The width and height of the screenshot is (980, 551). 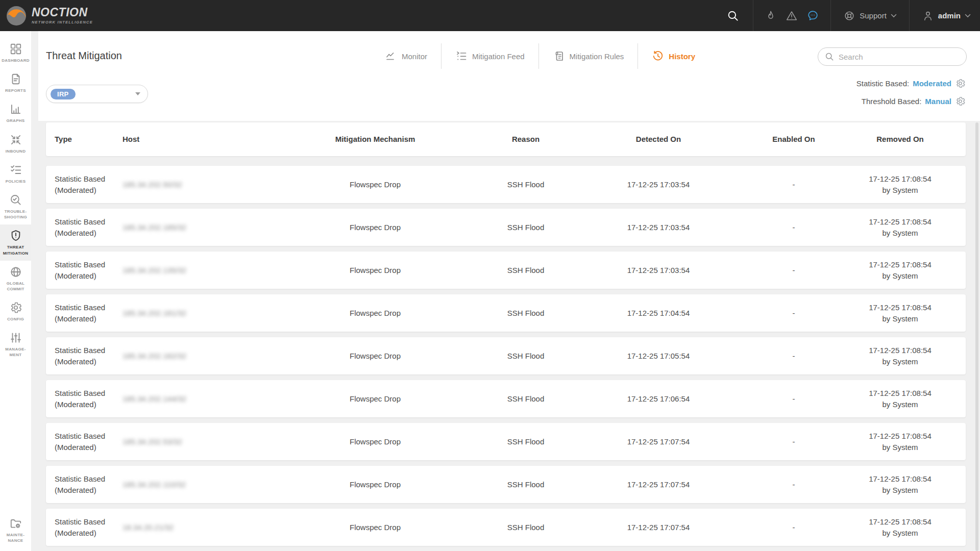 What do you see at coordinates (977, 337) in the screenshot?
I see `vertical-scrollbar` at bounding box center [977, 337].